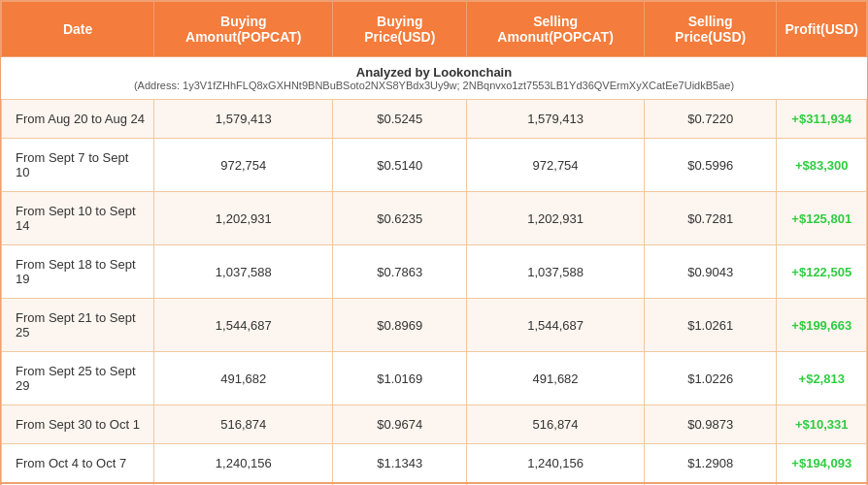  What do you see at coordinates (821, 219) in the screenshot?
I see `profit-cell: +$125,801` at bounding box center [821, 219].